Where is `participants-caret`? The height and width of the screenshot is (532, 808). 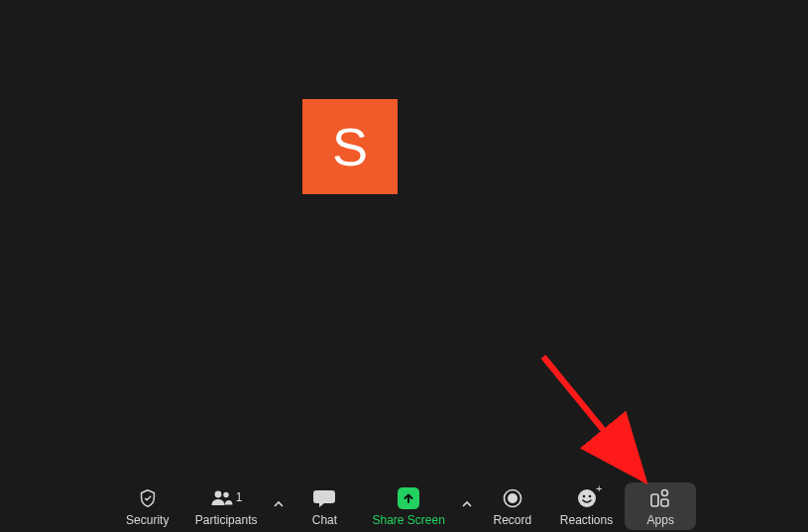
participants-caret is located at coordinates (279, 504).